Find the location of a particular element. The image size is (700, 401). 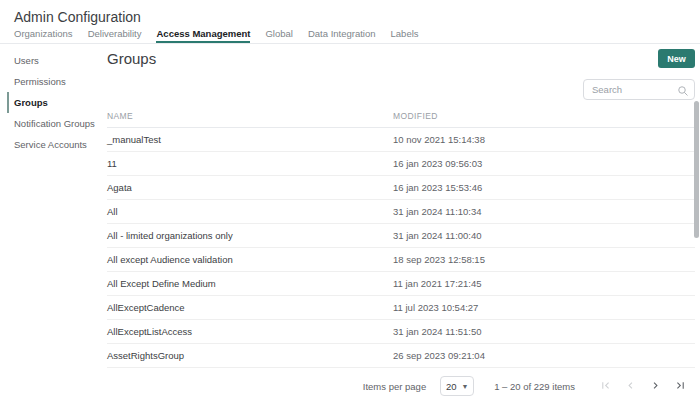

sidebar-item-service-accounts: Service Accounts is located at coordinates (48, 144).